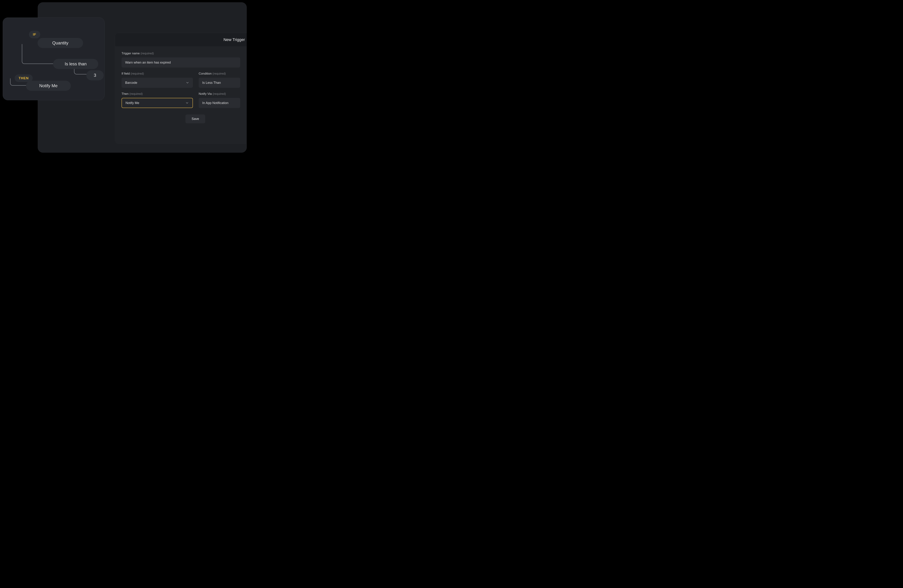 The image size is (903, 588). I want to click on new-trigger-modal: New Trigger Trigger name (required) If f…, so click(181, 88).